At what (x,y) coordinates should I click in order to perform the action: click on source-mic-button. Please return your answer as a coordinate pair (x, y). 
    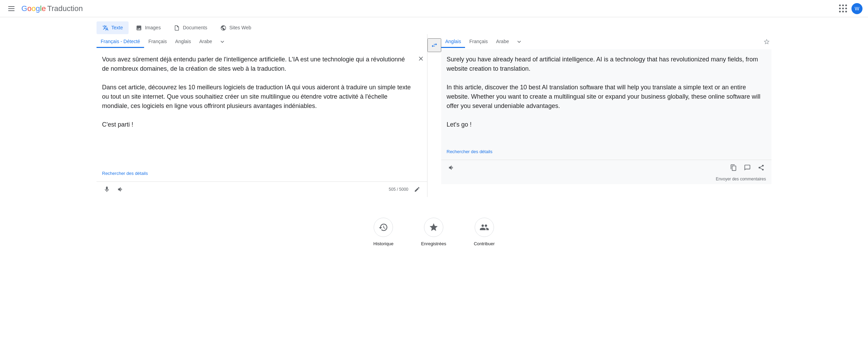
    Looking at the image, I should click on (107, 189).